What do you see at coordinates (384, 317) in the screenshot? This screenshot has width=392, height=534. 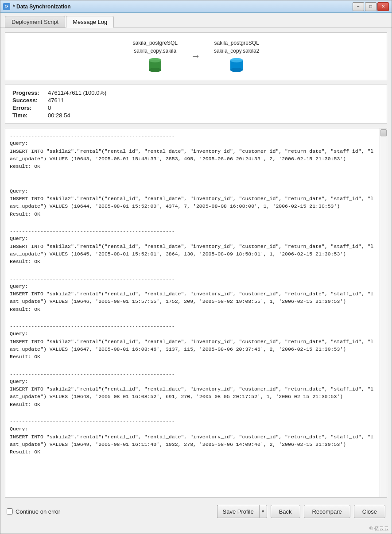 I see `scrollbar-track` at bounding box center [384, 317].